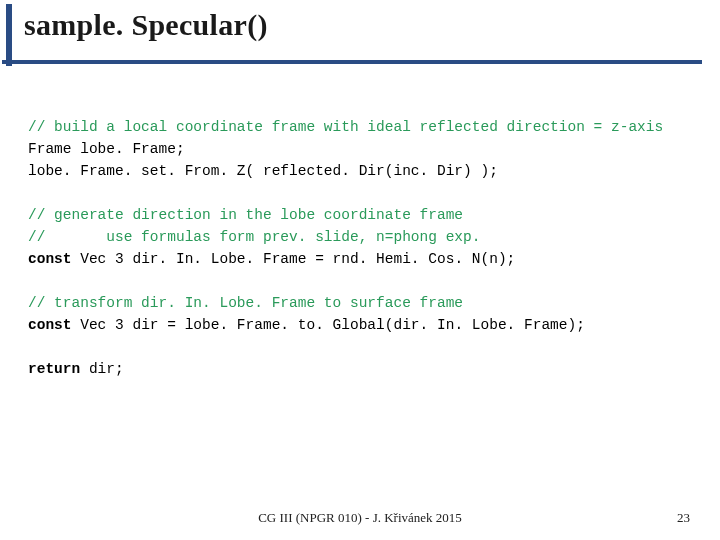  Describe the element at coordinates (254, 237) in the screenshot. I see `code-comment: // use formulas form prev. slide, n=phon…` at that location.